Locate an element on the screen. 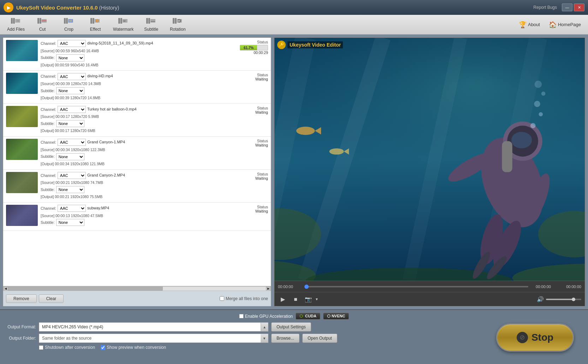 This screenshot has height=364, width=588. subtitle-row: Subtitle: None is located at coordinates (137, 124).